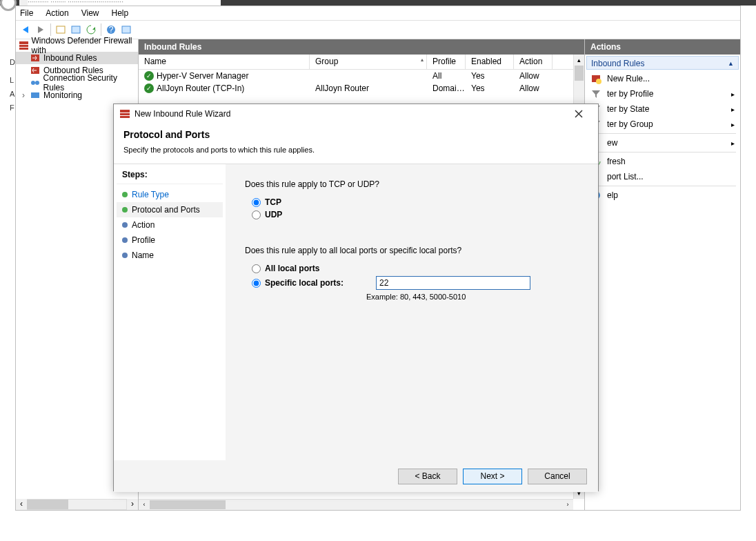  Describe the element at coordinates (630, 124) in the screenshot. I see `action-label: ter by Group` at that location.